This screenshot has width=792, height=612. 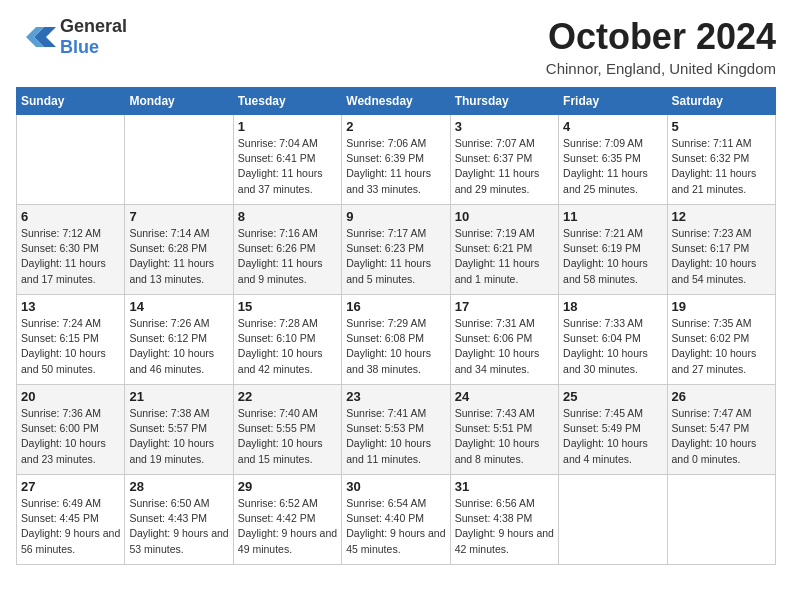 I want to click on day-number: 26, so click(x=722, y=396).